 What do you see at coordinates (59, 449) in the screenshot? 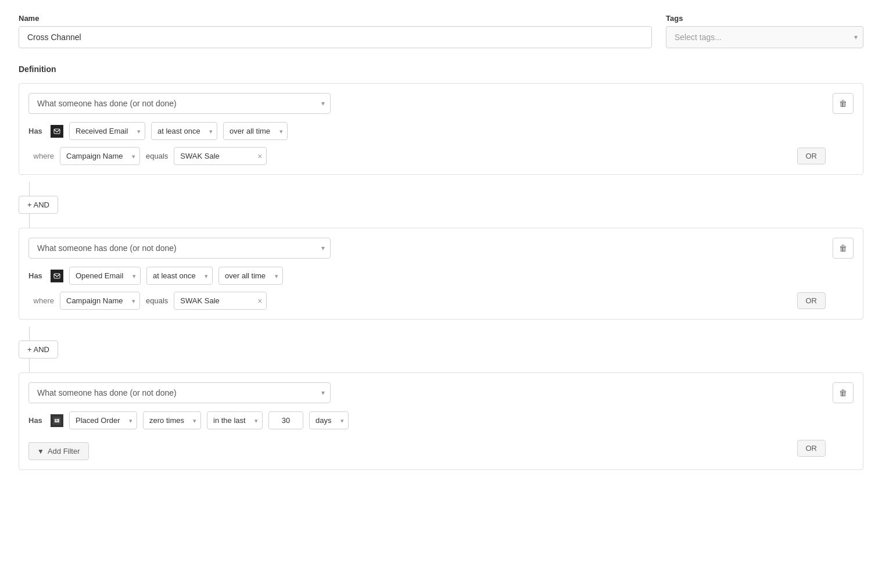
I see `condition-3-add-filter-group: ▼ Add Filter` at bounding box center [59, 449].